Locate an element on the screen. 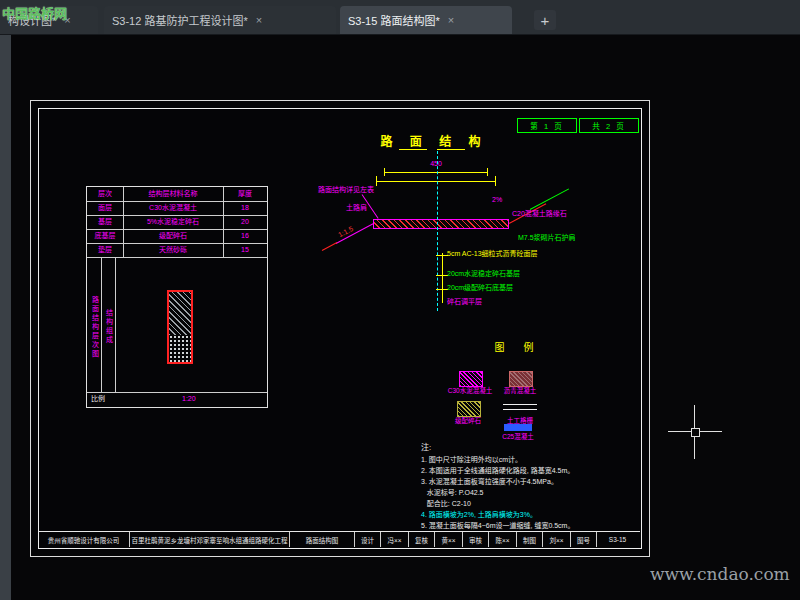  legend-label: C25混凝土 is located at coordinates (518, 436).